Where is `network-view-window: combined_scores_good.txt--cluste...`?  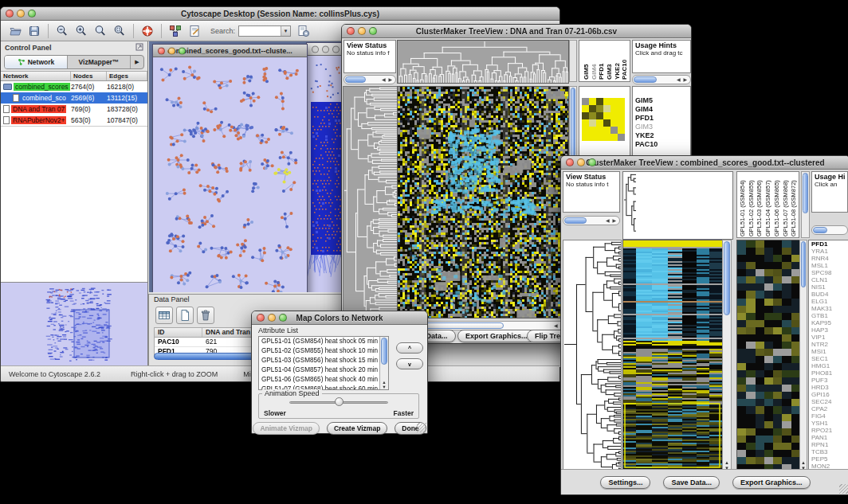
network-view-window: combined_scores_good.txt--cluste... is located at coordinates (230, 168).